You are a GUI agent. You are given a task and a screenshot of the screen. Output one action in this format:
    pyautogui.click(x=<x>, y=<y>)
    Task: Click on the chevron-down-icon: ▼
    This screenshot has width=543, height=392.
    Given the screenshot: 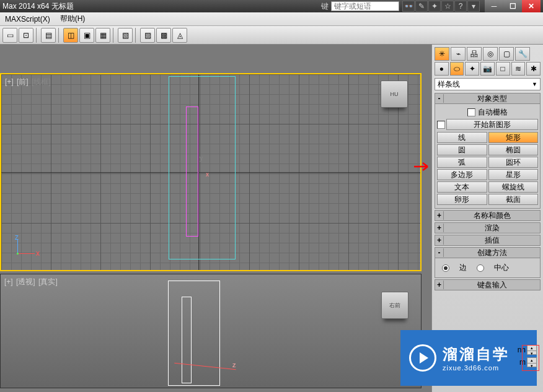 What is the action you would take?
    pyautogui.click(x=534, y=84)
    